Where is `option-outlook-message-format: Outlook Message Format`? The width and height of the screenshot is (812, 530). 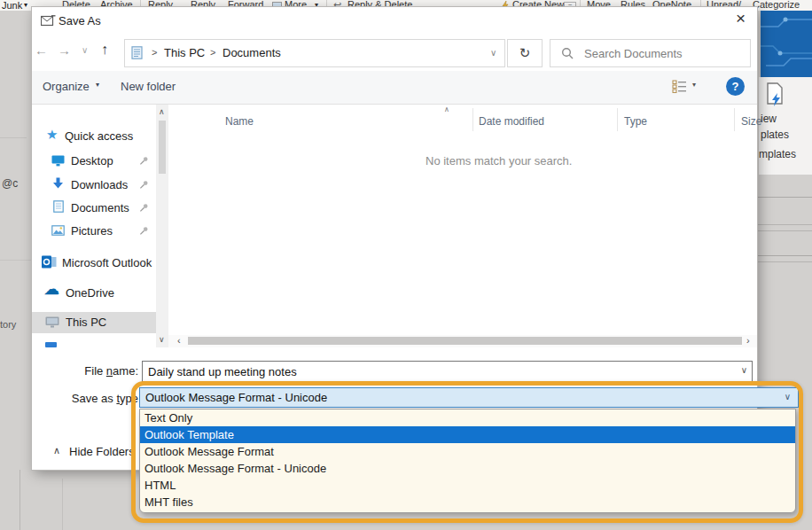 option-outlook-message-format: Outlook Message Format is located at coordinates (468, 452).